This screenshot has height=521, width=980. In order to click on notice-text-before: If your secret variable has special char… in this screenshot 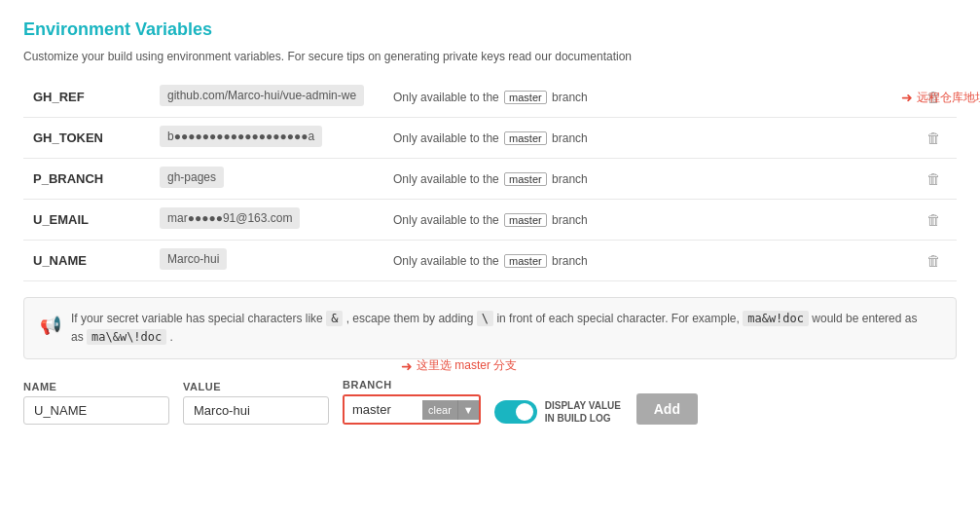, I will do `click(197, 318)`.